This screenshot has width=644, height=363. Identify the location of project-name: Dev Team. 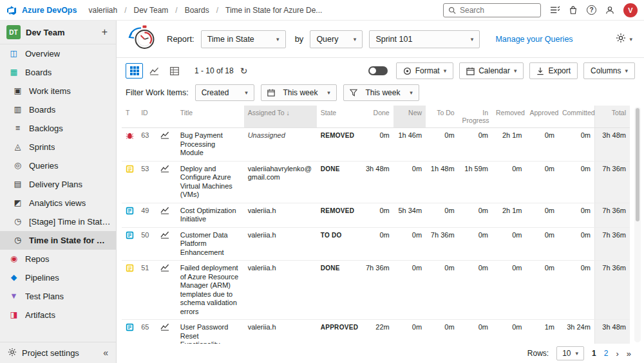
(61, 32).